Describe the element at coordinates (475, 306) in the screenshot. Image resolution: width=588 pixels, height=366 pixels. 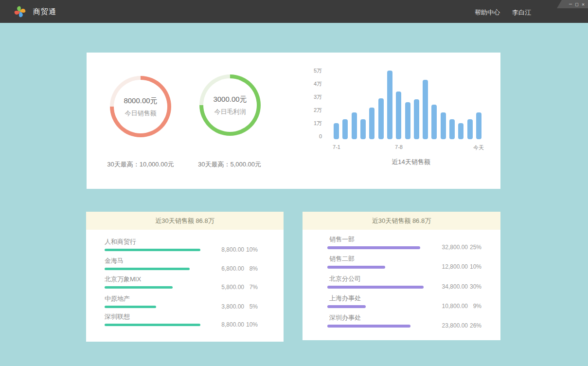
I see `row-percent: 9%` at that location.